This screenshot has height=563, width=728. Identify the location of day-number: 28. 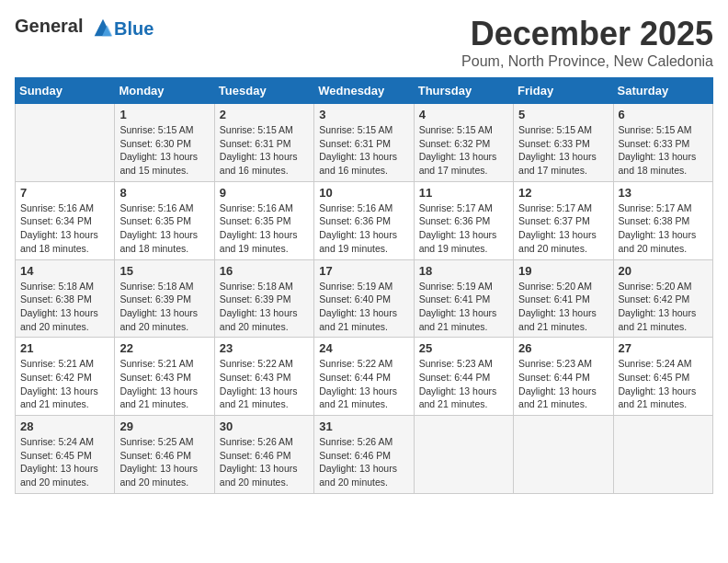
(64, 427).